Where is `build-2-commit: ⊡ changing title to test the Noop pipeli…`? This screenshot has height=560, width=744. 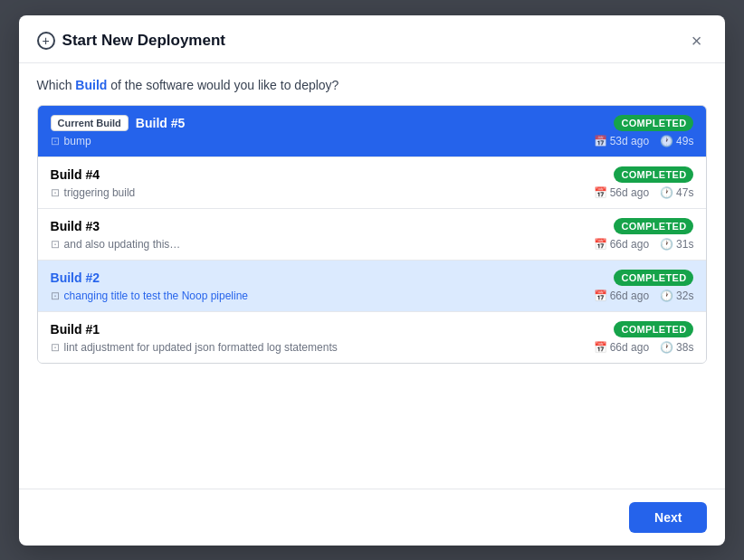
build-2-commit: ⊡ changing title to test the Noop pipeli… is located at coordinates (149, 296).